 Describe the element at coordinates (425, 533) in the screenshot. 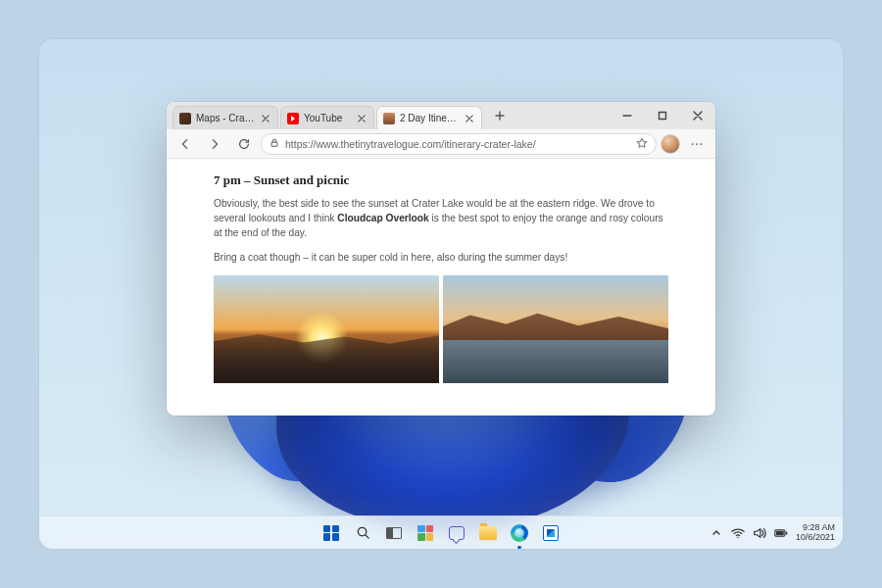

I see `widgets-button` at that location.